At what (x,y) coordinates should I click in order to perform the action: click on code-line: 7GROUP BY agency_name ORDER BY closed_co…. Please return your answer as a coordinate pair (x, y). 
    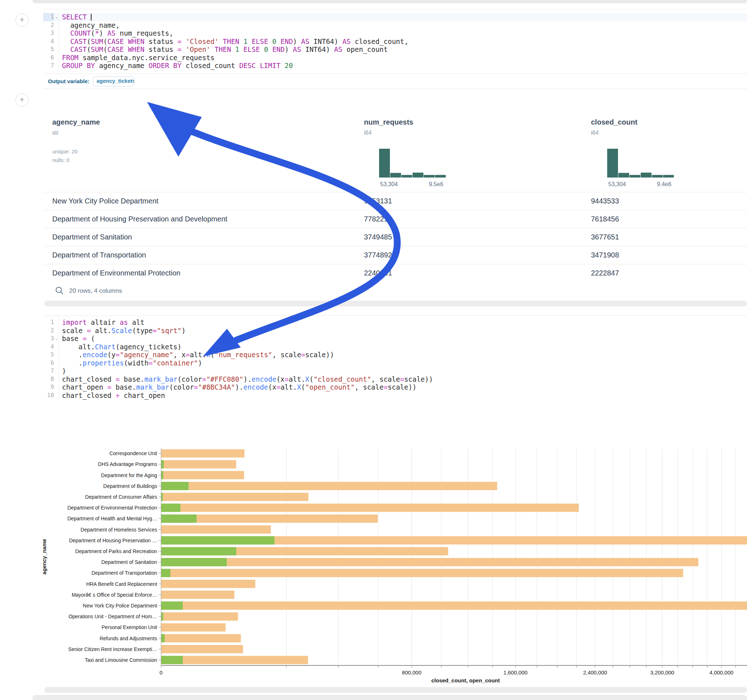
    Looking at the image, I should click on (395, 66).